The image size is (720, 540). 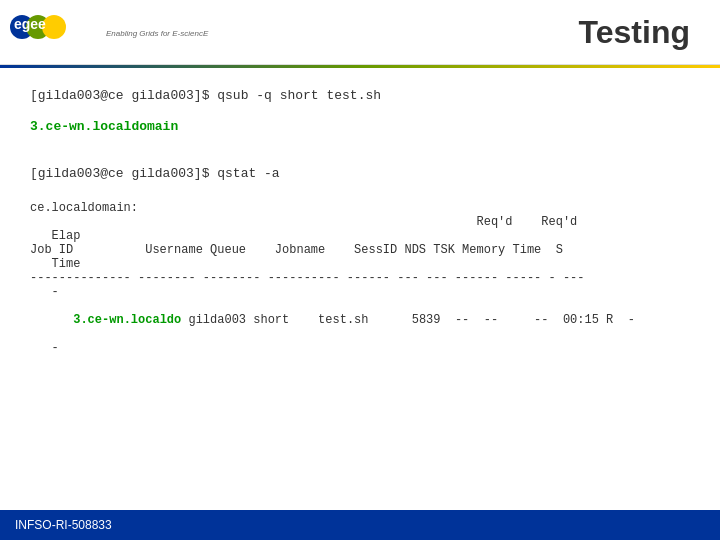 What do you see at coordinates (360, 236) in the screenshot?
I see `table-header-2: Elap` at bounding box center [360, 236].